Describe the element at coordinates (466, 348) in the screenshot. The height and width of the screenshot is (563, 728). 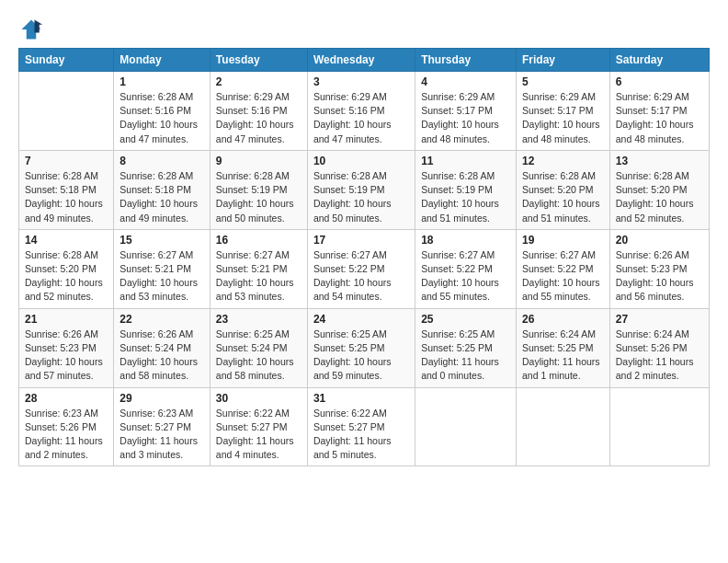
I see `calendar-cell: 25Sunrise: 6:25 AMSunset: 5:25 PMDayligh…` at that location.